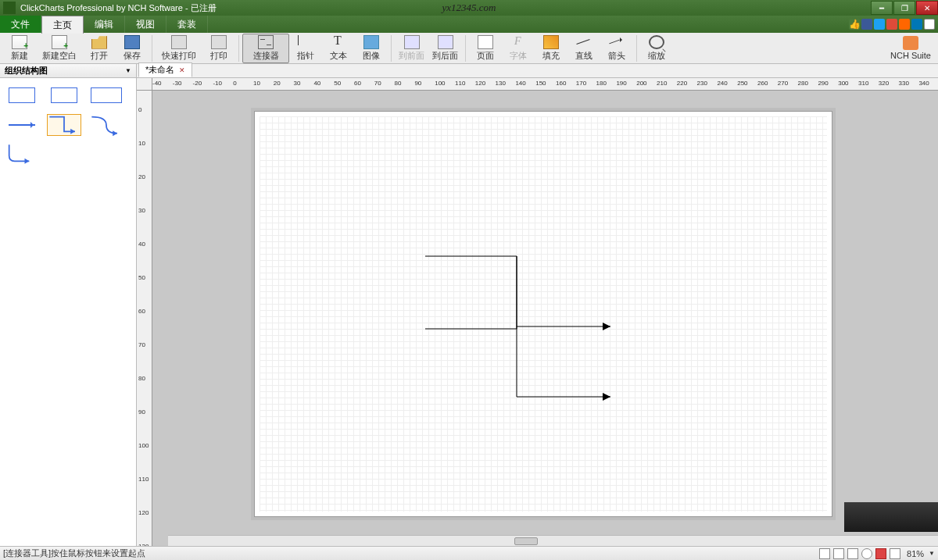  What do you see at coordinates (117, 8) in the screenshot?
I see `window-title: ClickCharts Professional by NCH Software…` at bounding box center [117, 8].